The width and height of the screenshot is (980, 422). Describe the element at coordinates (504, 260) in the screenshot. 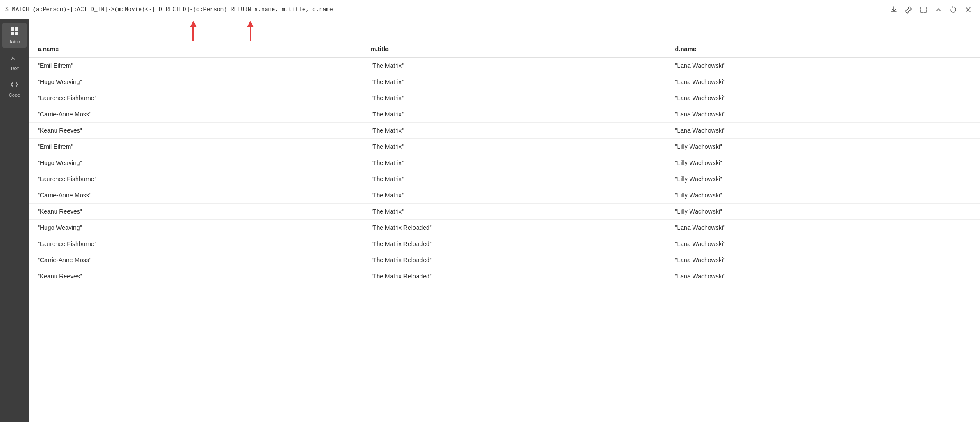

I see `table-row: "Carrie-Anne Moss""The Matrix Reloaded""…` at that location.